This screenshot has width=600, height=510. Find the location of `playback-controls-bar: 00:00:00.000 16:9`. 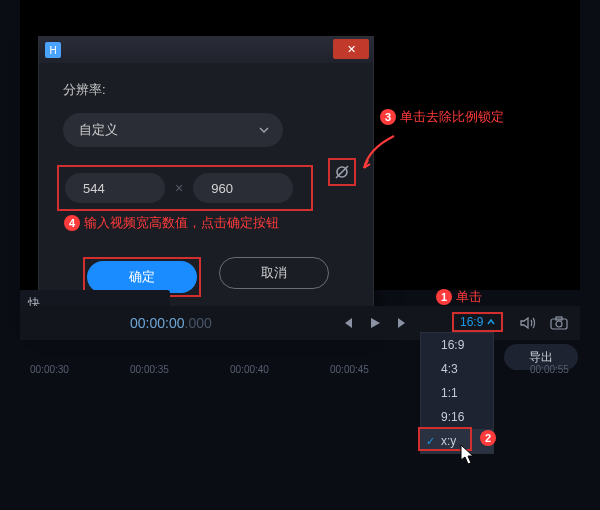

playback-controls-bar: 00:00:00.000 16:9 is located at coordinates (300, 323).